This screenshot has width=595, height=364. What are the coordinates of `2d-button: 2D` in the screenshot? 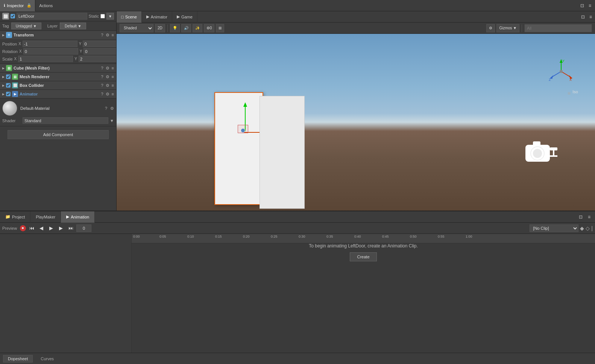 It's located at (160, 28).